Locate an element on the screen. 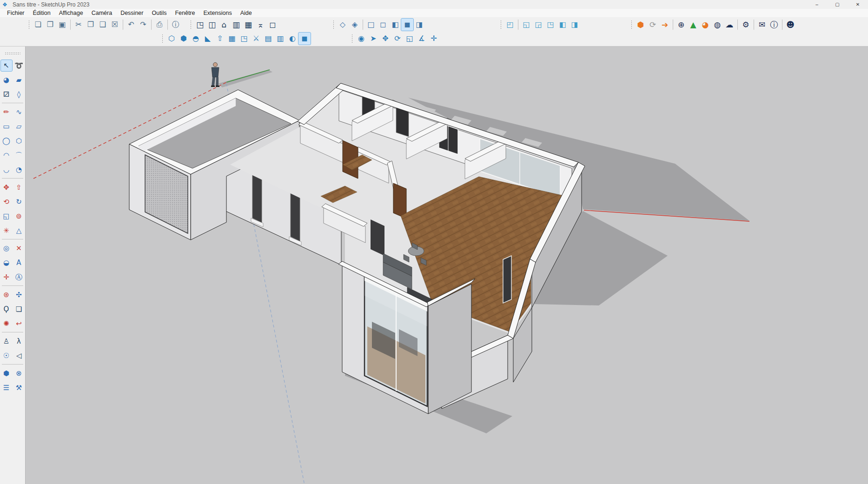 The image size is (868, 484). tool-mirror-button: ◐ is located at coordinates (292, 39).